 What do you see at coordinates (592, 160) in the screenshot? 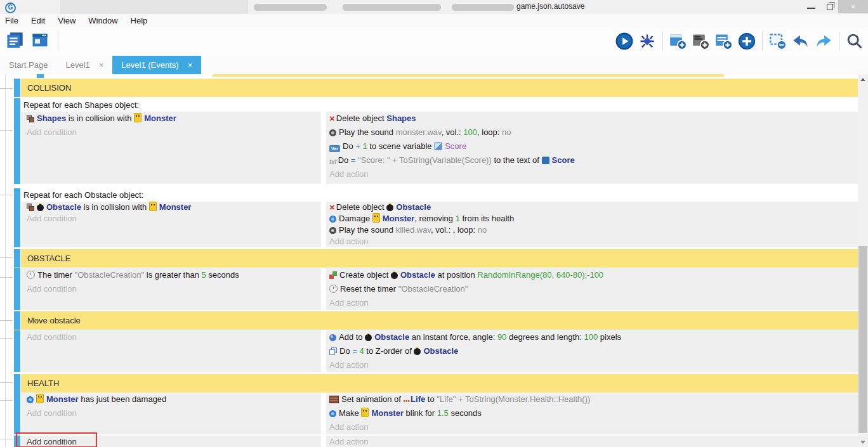
I see `action-row: txtDo = "Score: " + ToString(Variable(Sc…` at bounding box center [592, 160].